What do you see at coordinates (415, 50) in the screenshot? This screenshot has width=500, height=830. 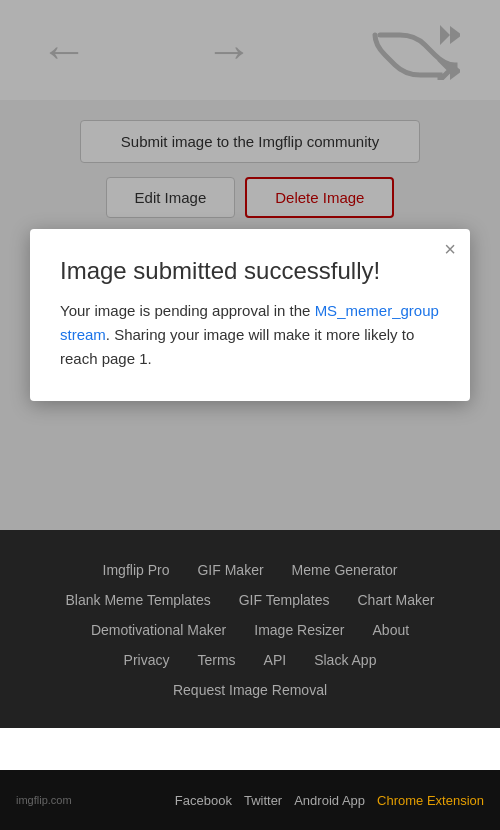 I see `shuffle-button` at bounding box center [415, 50].